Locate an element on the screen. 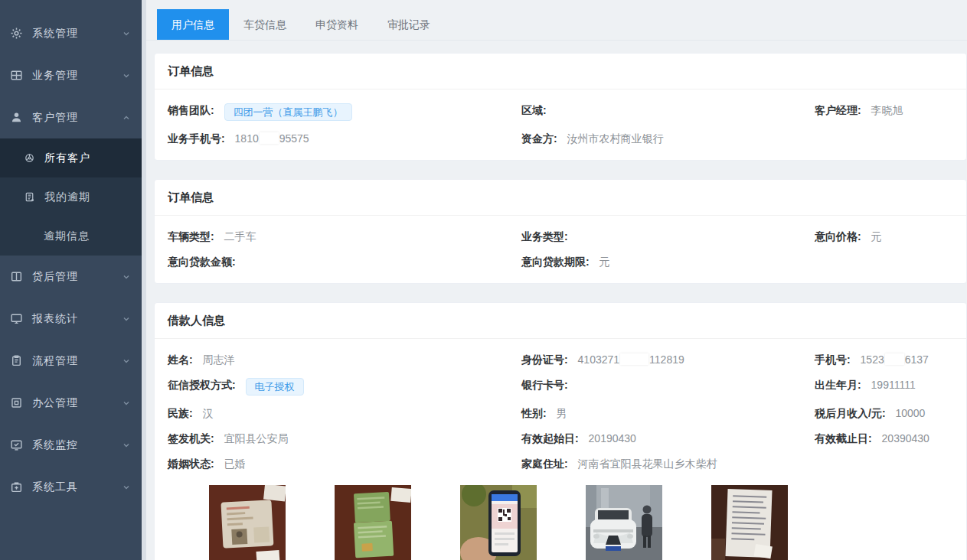 The image size is (967, 560). field-name: 姓名: 周志洋 is located at coordinates (345, 360).